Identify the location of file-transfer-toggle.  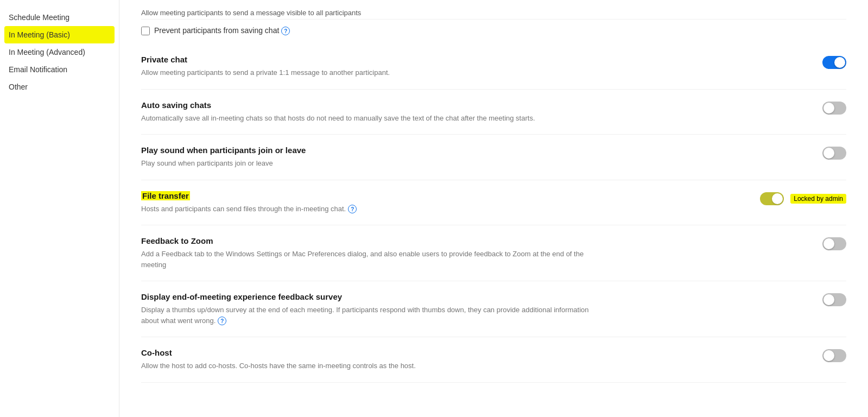
(772, 199).